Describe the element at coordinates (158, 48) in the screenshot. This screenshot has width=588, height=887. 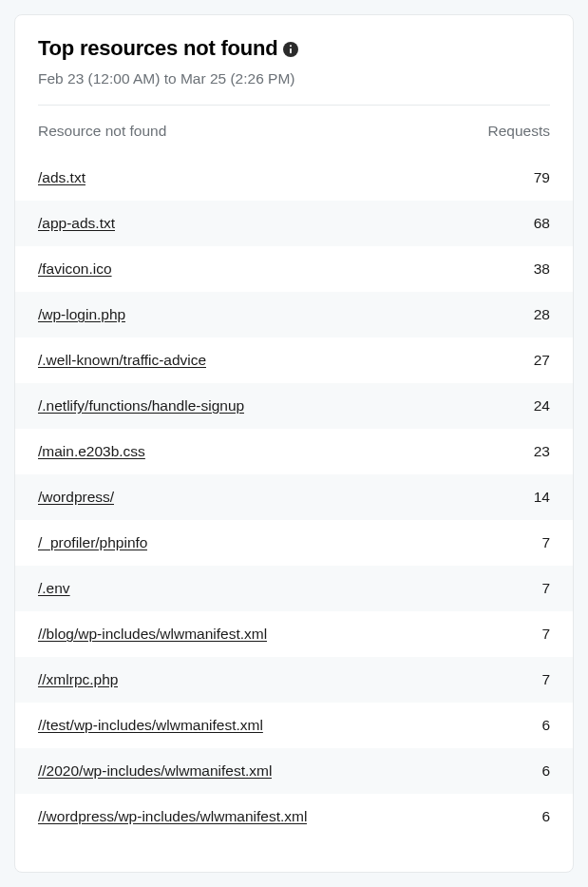
I see `card-title: Top resources not found` at that location.